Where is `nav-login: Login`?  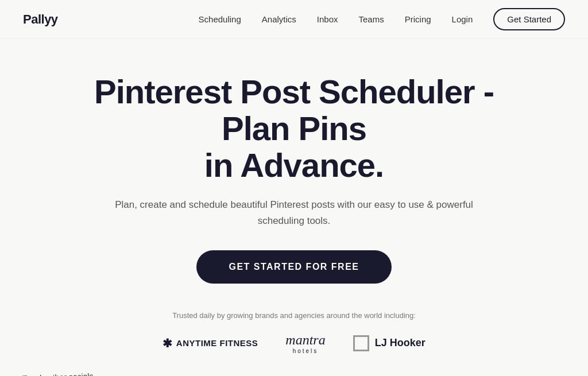 nav-login: Login is located at coordinates (463, 20).